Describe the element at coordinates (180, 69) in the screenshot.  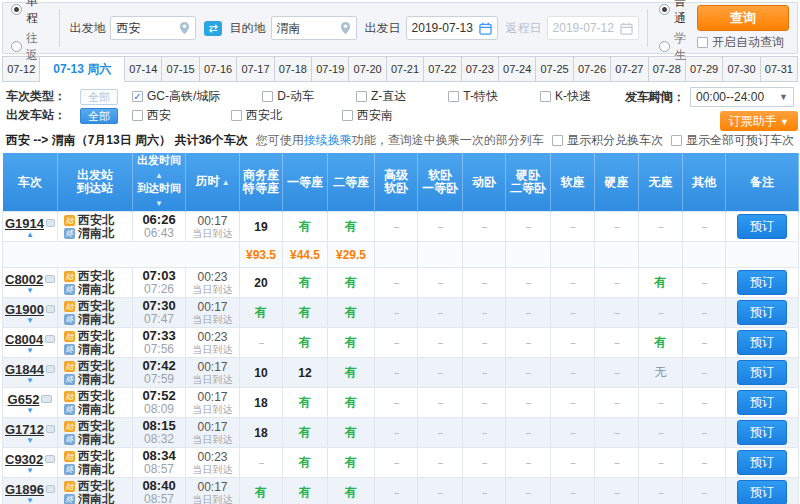
I see `date-tab: 07-15` at that location.